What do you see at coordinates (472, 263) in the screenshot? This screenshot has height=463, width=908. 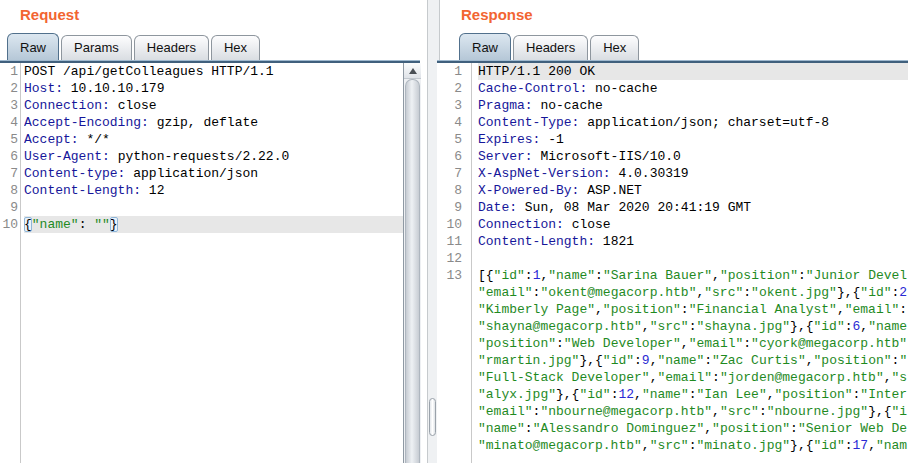 I see `response-gutter-separator` at bounding box center [472, 263].